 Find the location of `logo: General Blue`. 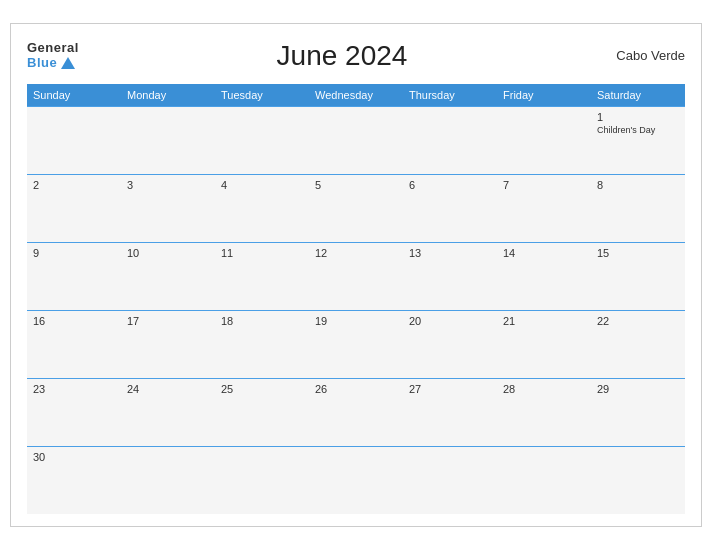

logo: General Blue is located at coordinates (53, 56).